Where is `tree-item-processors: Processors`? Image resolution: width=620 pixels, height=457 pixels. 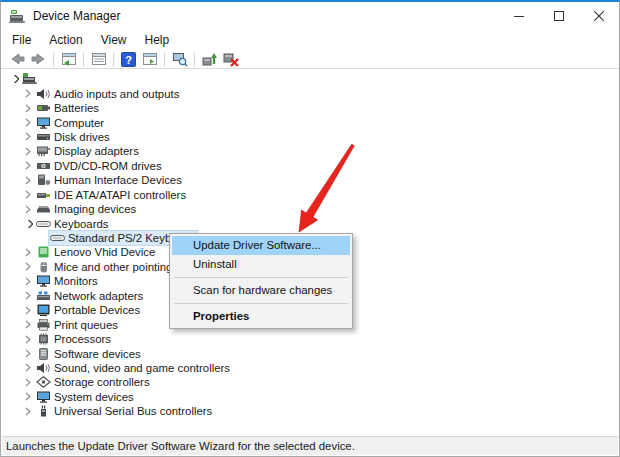 tree-item-processors: Processors is located at coordinates (310, 339).